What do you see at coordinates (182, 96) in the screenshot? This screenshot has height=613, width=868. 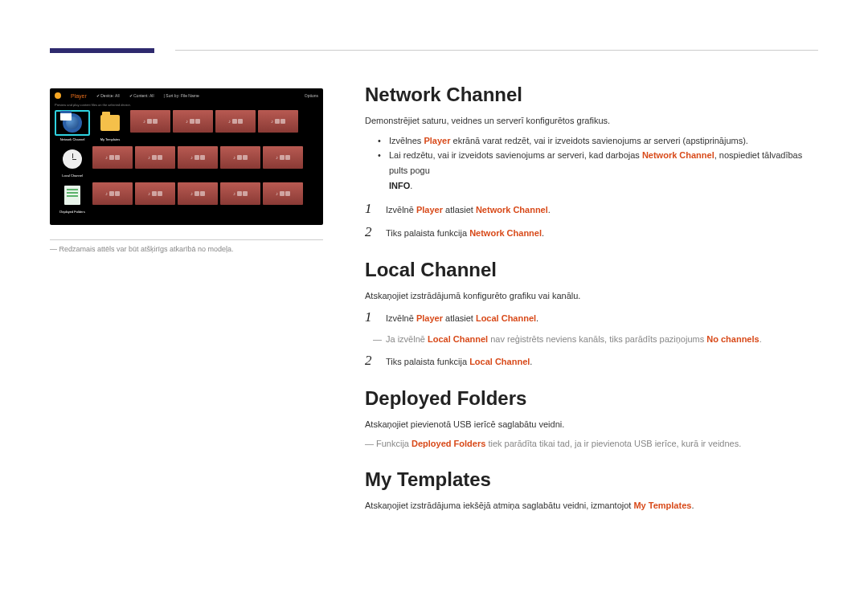 I see `sort-filter: | Sort by: File Name` at bounding box center [182, 96].